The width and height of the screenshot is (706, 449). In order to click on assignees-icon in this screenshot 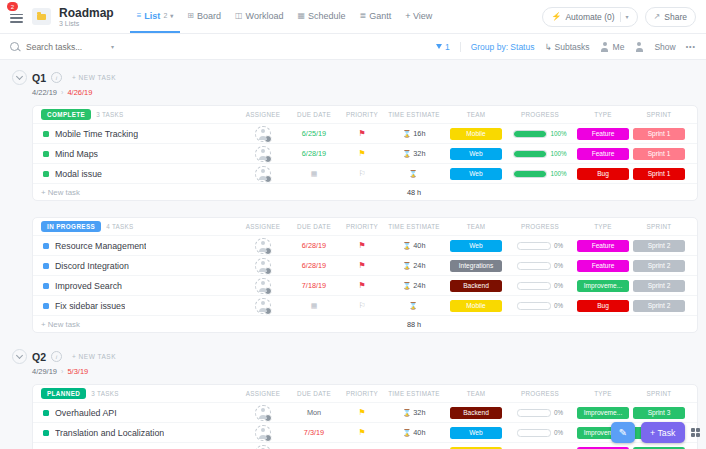, I will do `click(639, 47)`.